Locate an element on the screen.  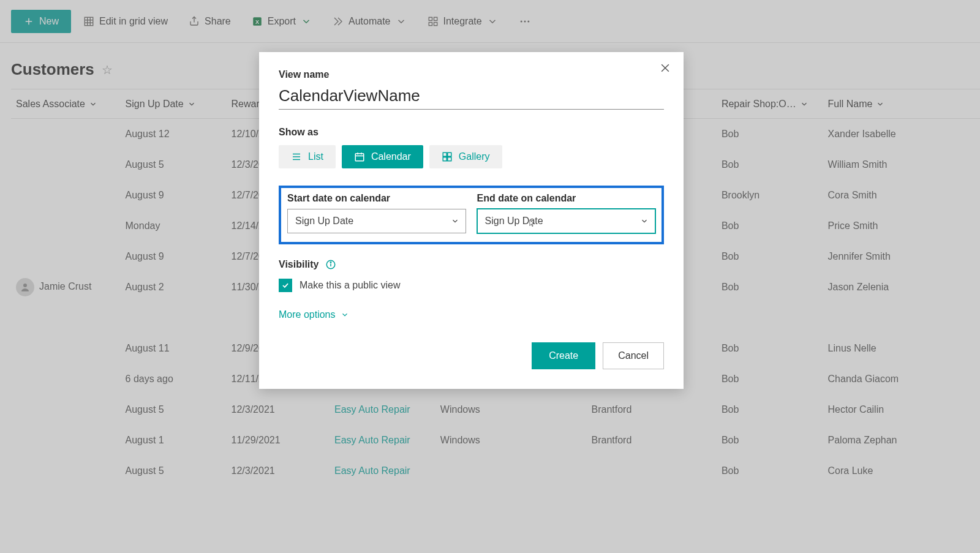
start-date-value: Sign Up Date is located at coordinates (325, 221).